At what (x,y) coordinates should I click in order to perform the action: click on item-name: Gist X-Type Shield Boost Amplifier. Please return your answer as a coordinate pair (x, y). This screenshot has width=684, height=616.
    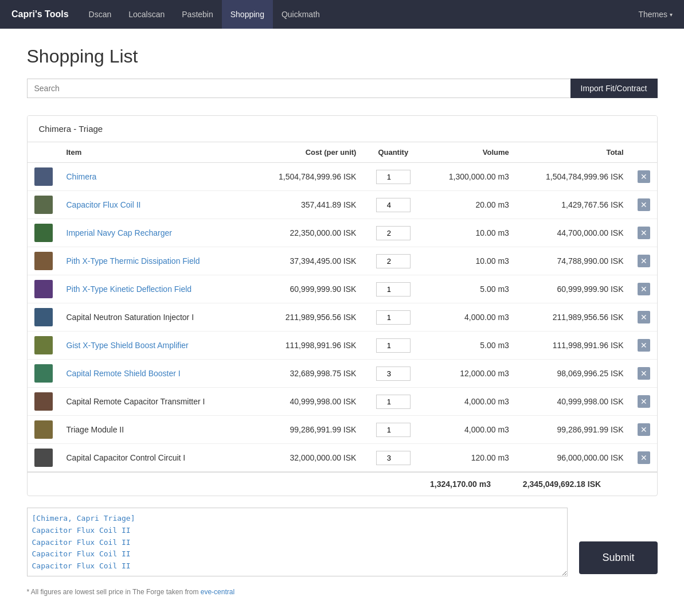
    Looking at the image, I should click on (155, 345).